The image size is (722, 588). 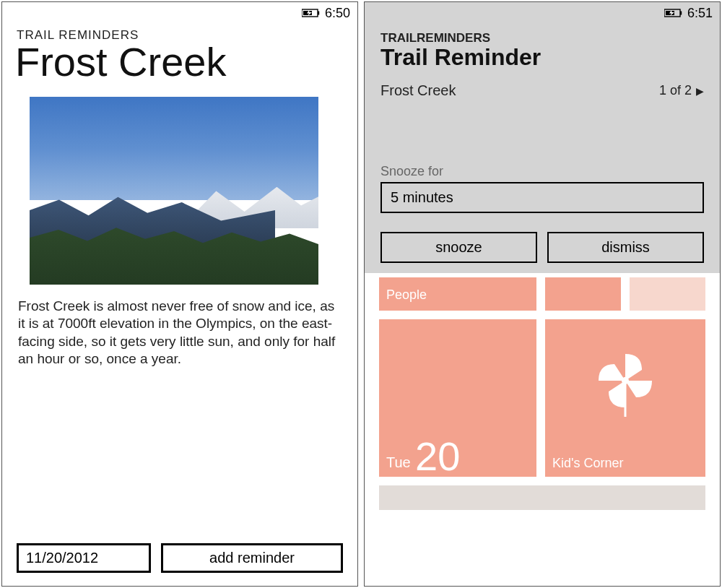 I want to click on tile-people: People, so click(x=458, y=294).